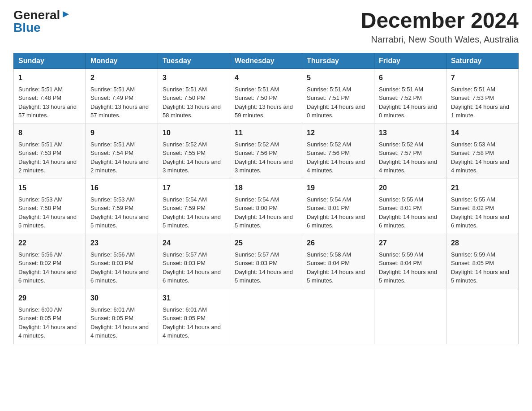 The width and height of the screenshot is (532, 411). I want to click on calendar-cell: 31 Sunrise: 6:01 AMSunset: 8:05 PMDaylig…, so click(194, 316).